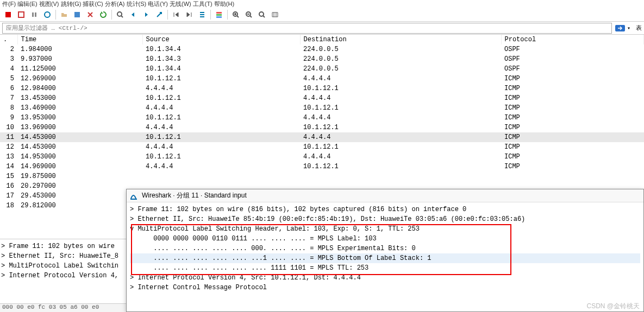  What do you see at coordinates (262, 15) in the screenshot?
I see `zoom-reset-icon` at bounding box center [262, 15].